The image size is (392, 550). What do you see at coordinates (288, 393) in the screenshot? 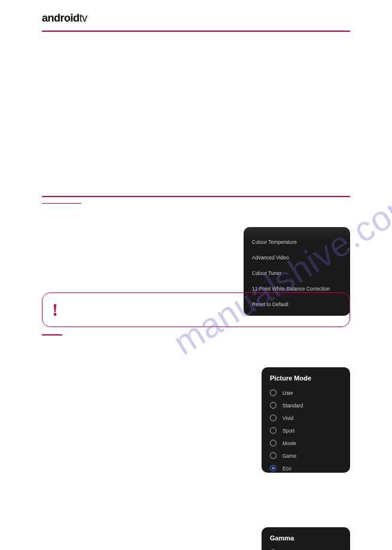
I see `radio-label: User` at bounding box center [288, 393].